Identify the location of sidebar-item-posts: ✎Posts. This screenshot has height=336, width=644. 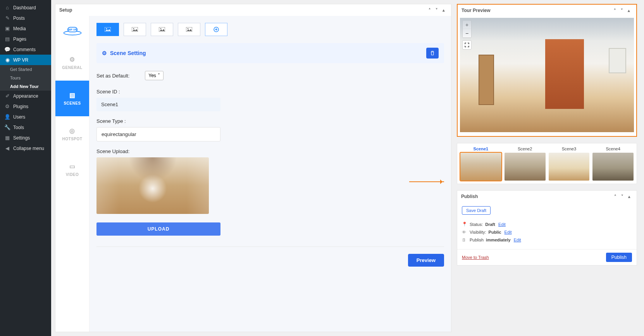
(26, 18).